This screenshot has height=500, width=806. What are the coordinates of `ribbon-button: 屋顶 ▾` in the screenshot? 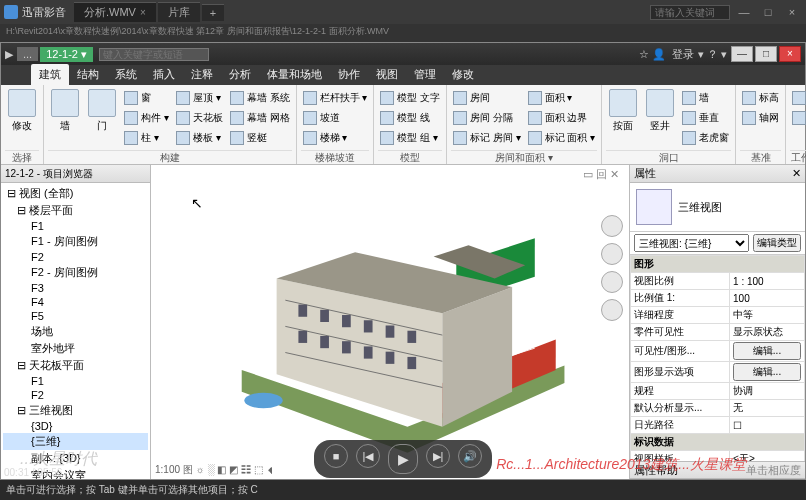 It's located at (200, 98).